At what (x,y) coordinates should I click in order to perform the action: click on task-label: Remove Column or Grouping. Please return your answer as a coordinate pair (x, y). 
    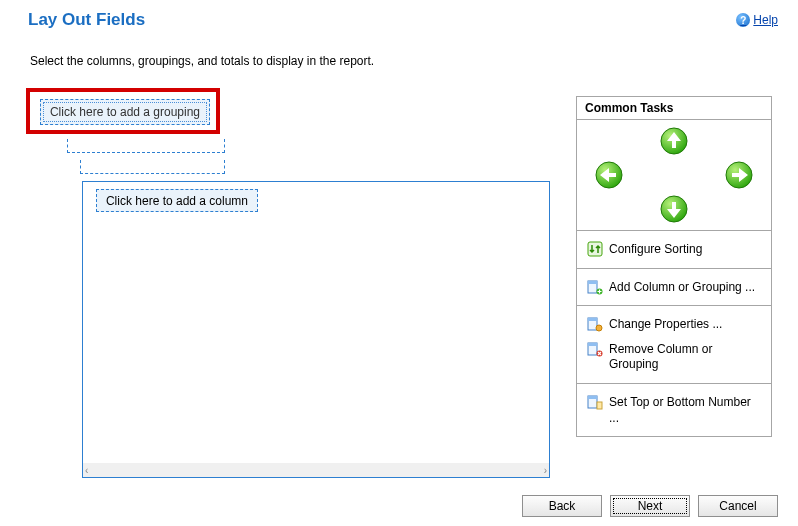
    Looking at the image, I should click on (685, 357).